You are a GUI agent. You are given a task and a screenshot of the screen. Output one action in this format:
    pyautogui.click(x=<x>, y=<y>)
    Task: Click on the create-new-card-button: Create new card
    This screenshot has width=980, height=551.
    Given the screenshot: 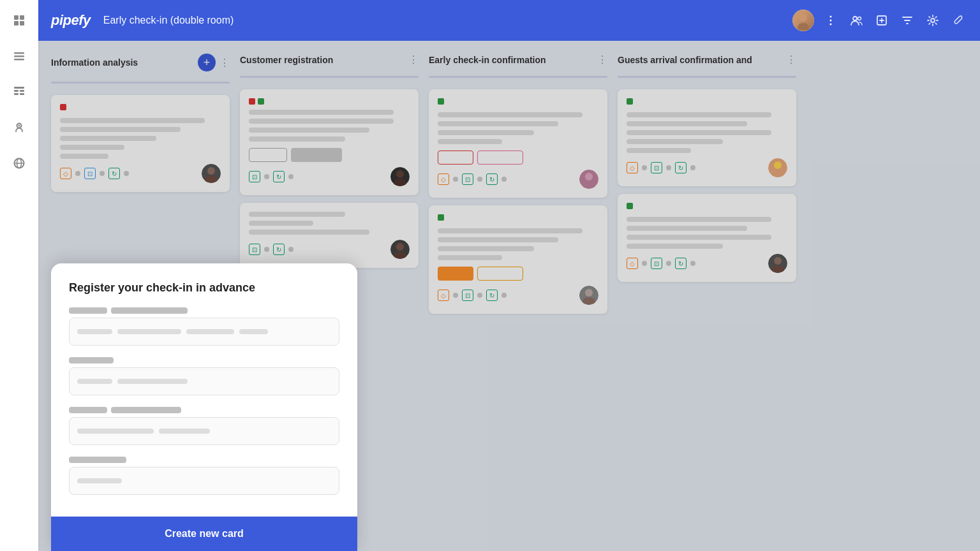 What is the action you would take?
    pyautogui.click(x=204, y=534)
    